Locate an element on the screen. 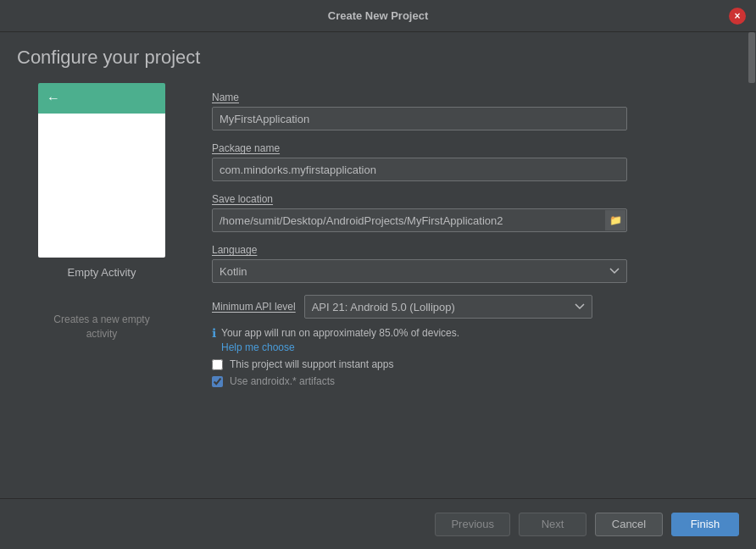  back-arrow-icon: ← is located at coordinates (53, 98).